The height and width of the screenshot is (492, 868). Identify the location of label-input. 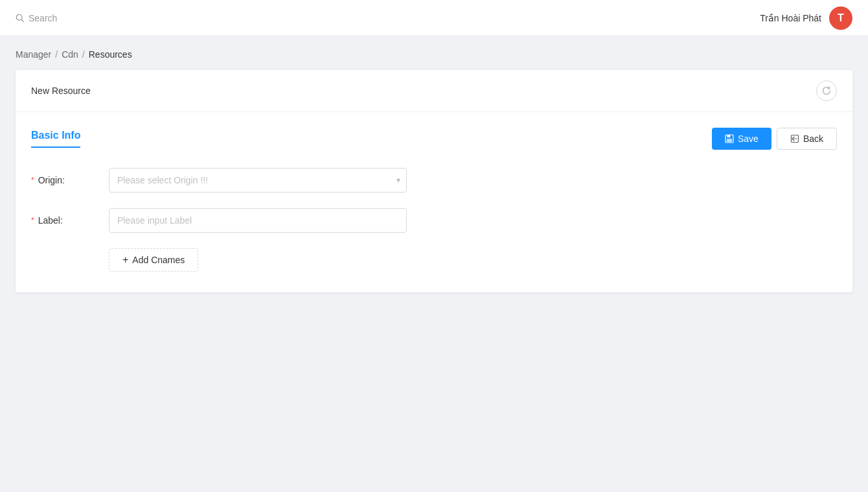
(258, 220).